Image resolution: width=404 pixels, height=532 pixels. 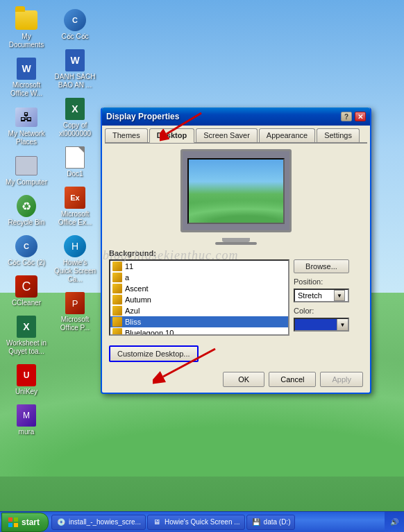 I want to click on customize-desktop-button: Customize Desktop..., so click(x=154, y=354).